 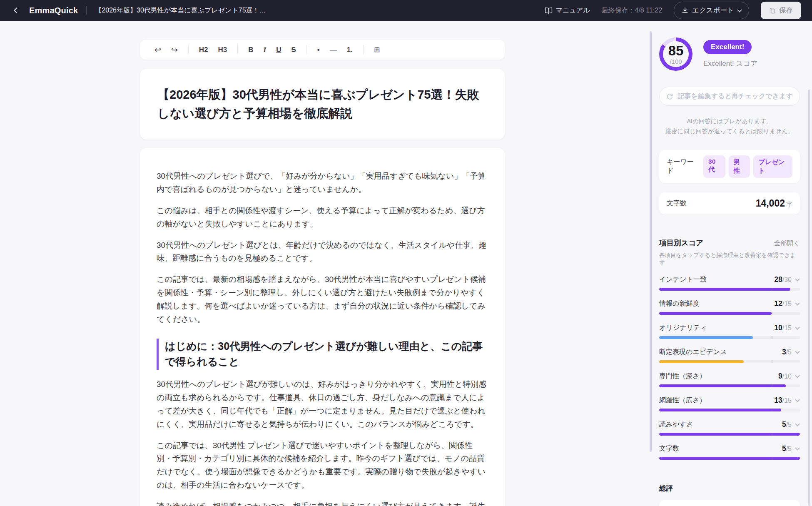 What do you see at coordinates (730, 380) in the screenshot?
I see `score-row: 専門性（深さ）9/10` at bounding box center [730, 380].